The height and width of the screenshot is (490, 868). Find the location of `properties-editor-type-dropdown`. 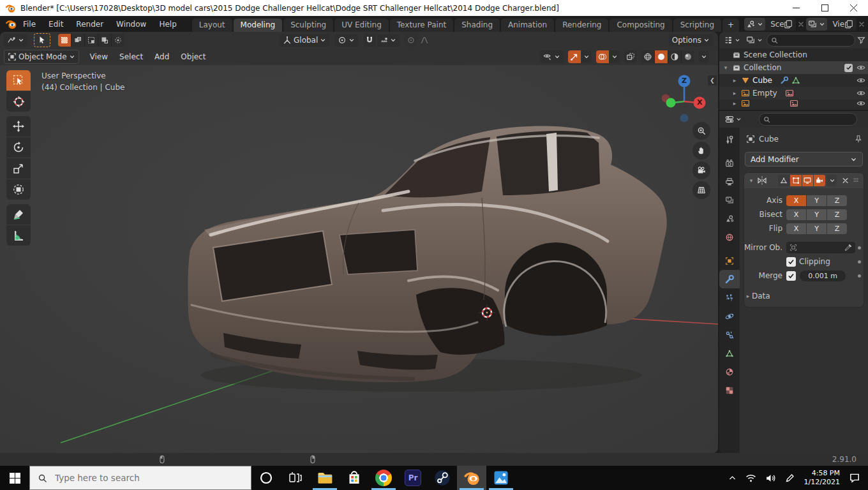

properties-editor-type-dropdown is located at coordinates (733, 119).